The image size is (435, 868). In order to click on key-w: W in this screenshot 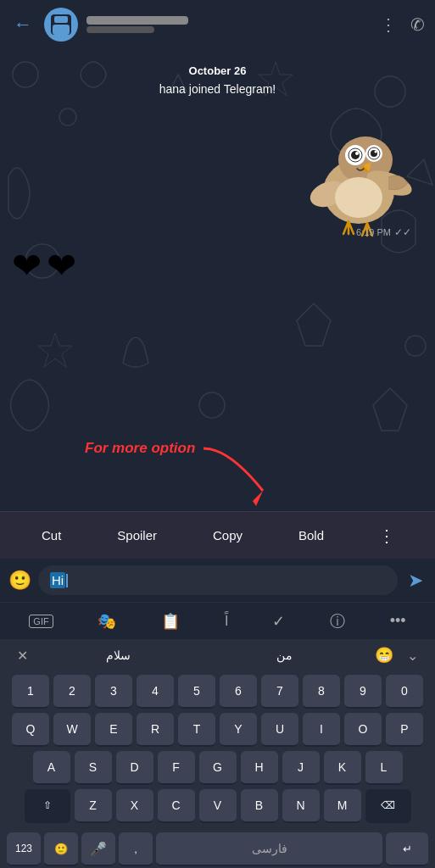, I will do `click(72, 730)`.